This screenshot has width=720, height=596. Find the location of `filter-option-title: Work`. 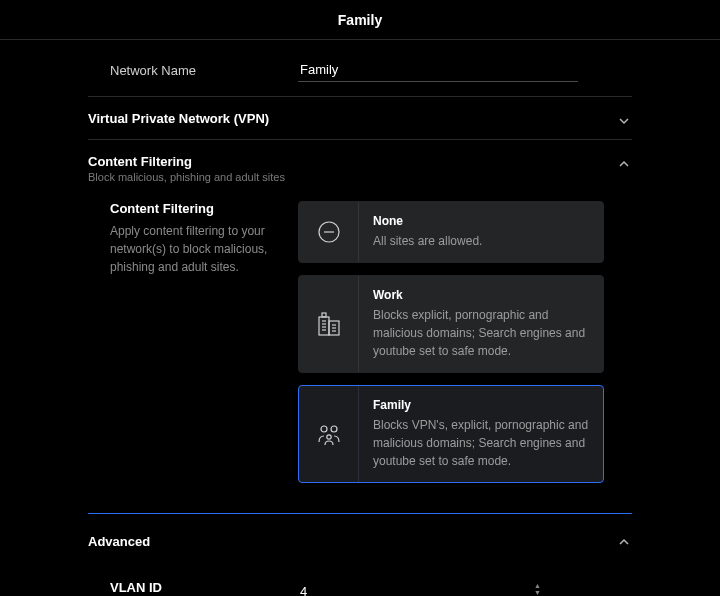

filter-option-title: Work is located at coordinates (481, 295).